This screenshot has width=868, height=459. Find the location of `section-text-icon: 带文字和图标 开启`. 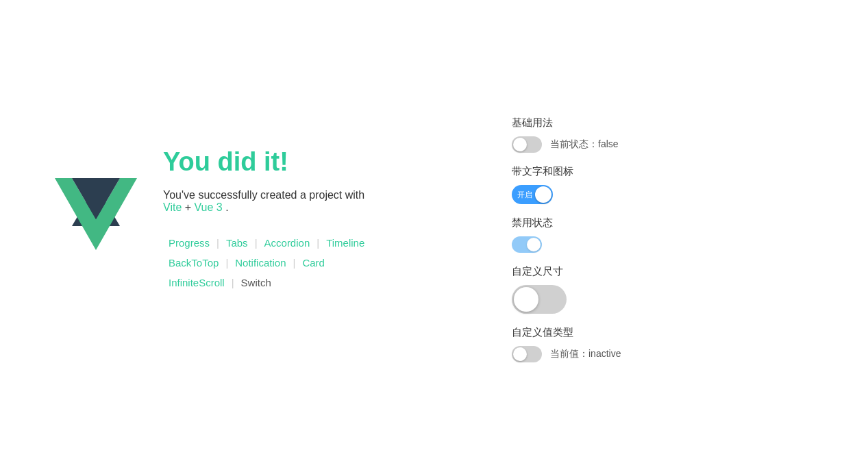

section-text-icon: 带文字和图标 开启 is located at coordinates (594, 185).